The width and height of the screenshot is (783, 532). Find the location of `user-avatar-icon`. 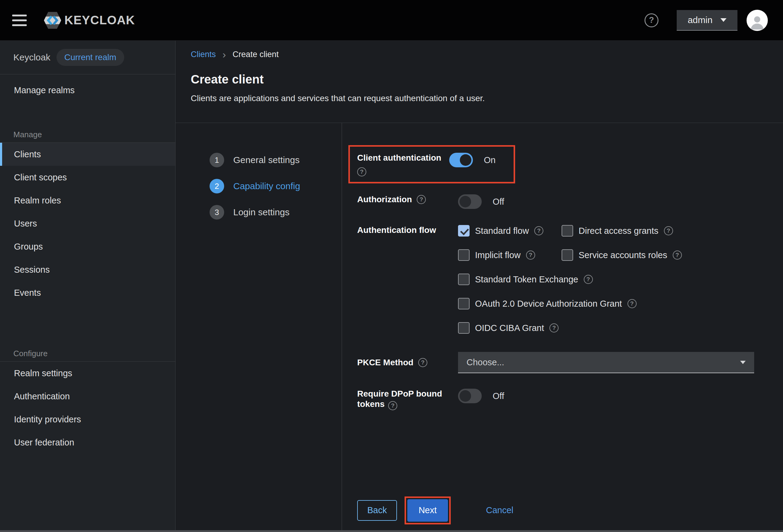

user-avatar-icon is located at coordinates (757, 22).